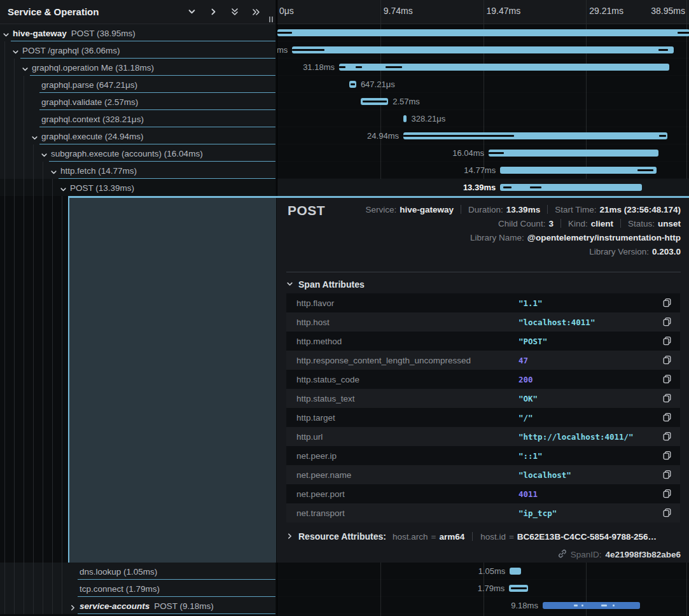  I want to click on timeline-row: 1.79ms, so click(484, 588).